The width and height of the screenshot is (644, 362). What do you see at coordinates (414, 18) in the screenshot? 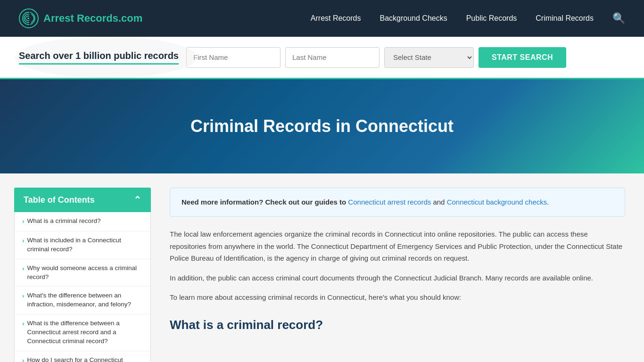
I see `nav-background-checks: Background Checks` at bounding box center [414, 18].